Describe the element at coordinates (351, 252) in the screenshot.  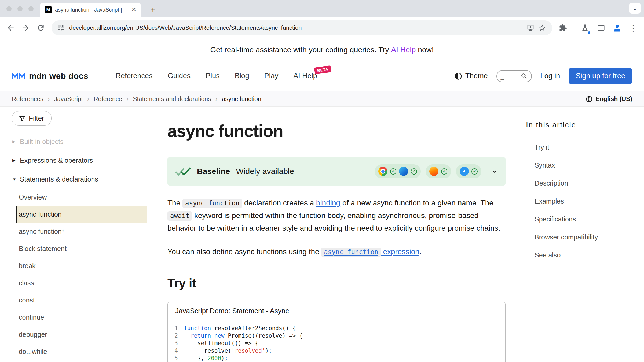
I see `inline-code: async function` at that location.